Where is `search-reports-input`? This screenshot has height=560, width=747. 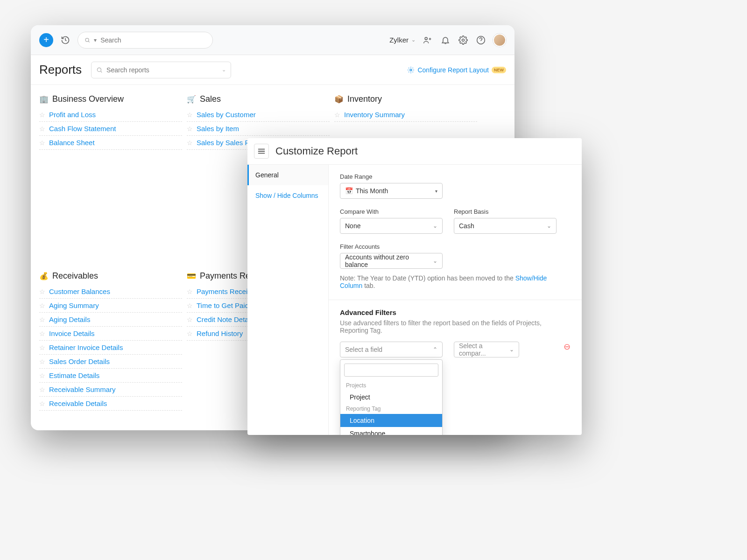 search-reports-input is located at coordinates (162, 70).